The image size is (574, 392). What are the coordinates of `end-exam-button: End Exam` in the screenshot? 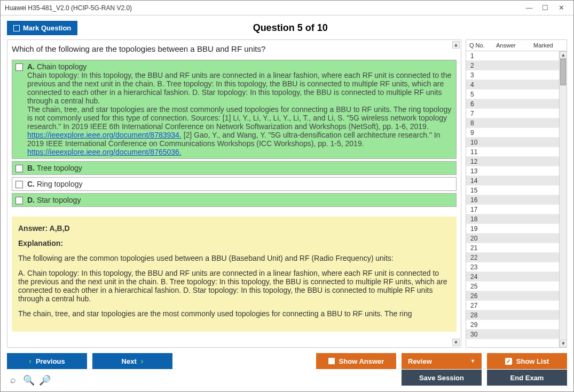 It's located at (527, 378).